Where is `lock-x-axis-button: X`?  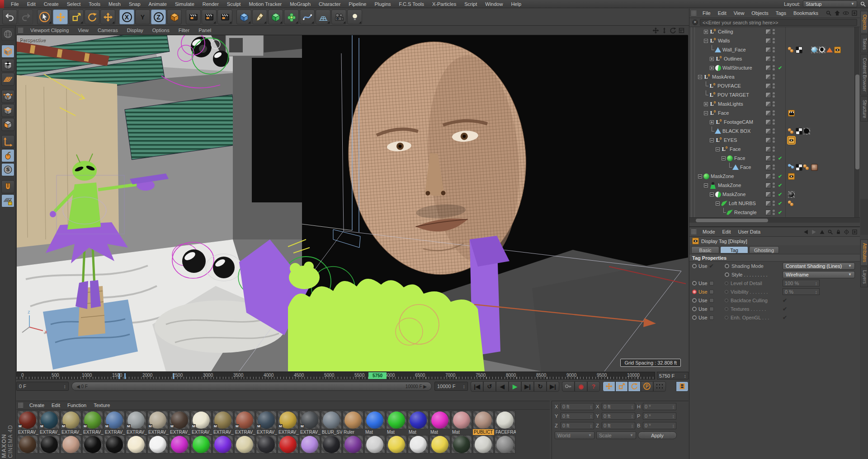
lock-x-axis-button: X is located at coordinates (127, 17).